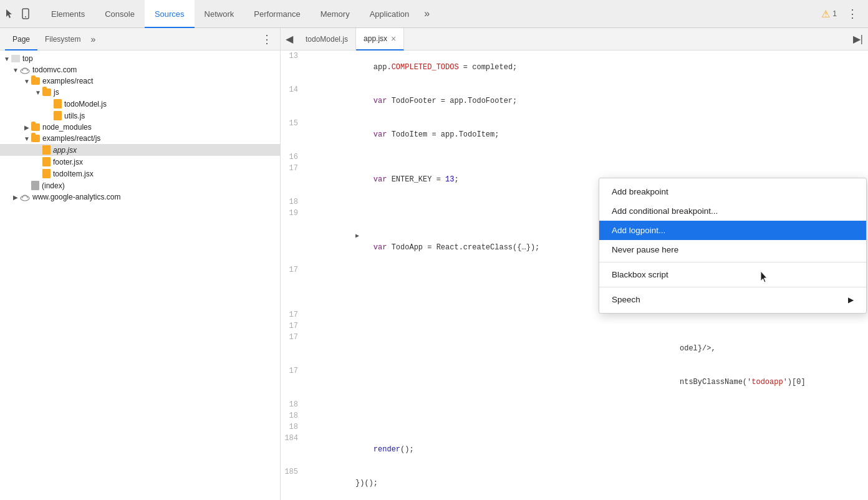 The image size is (868, 500). I want to click on ctx-add-conditional: Add conditional breakpoint..., so click(733, 211).